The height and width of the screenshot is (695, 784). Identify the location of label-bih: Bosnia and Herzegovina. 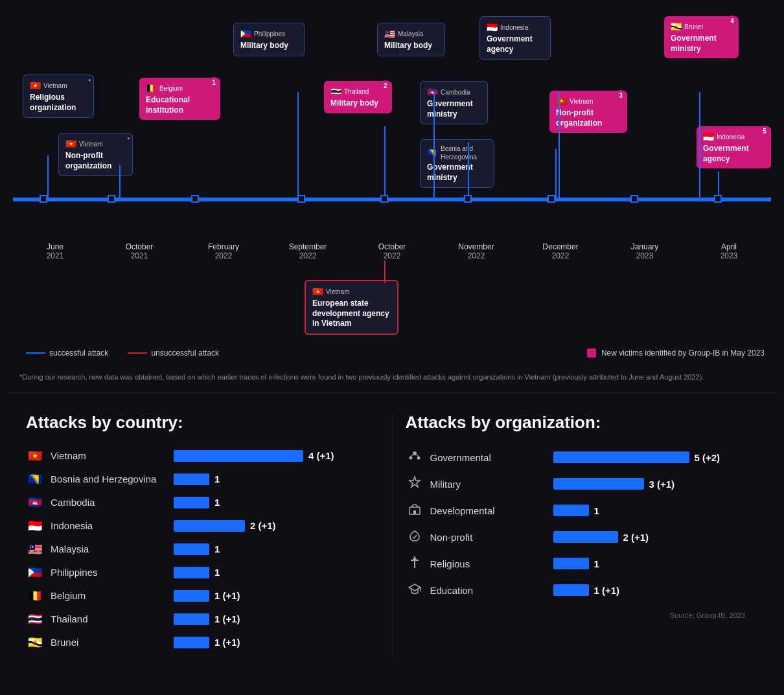
(109, 479).